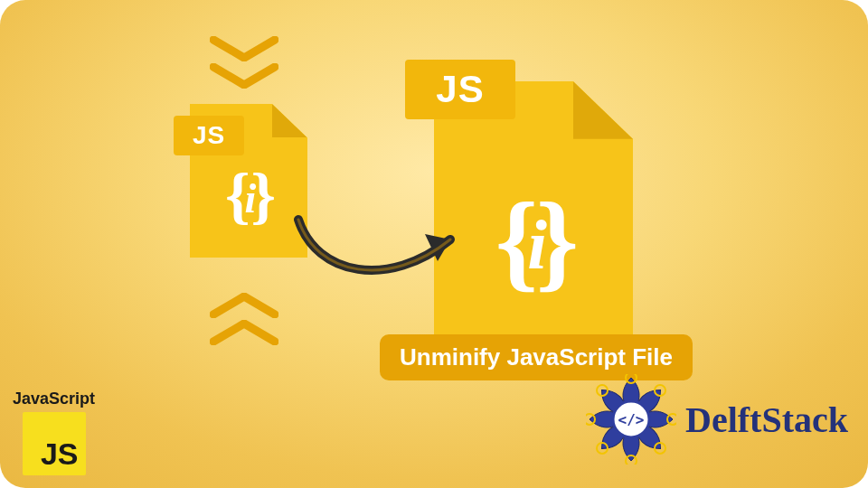  Describe the element at coordinates (631, 419) in the screenshot. I see `delftstack-tag-glyph: </>` at that location.